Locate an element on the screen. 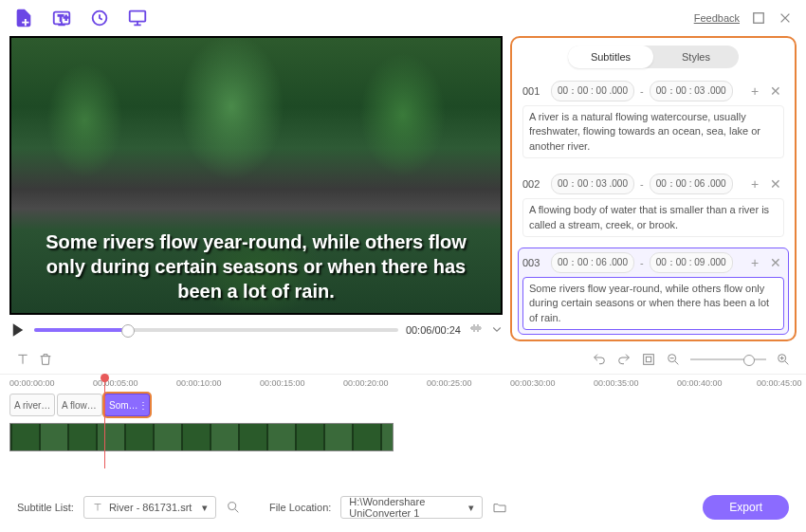 Image resolution: width=806 pixels, height=532 pixels. file-location-dropdown: H:\Wondershare UniConverter 1 ▾ is located at coordinates (412, 507).